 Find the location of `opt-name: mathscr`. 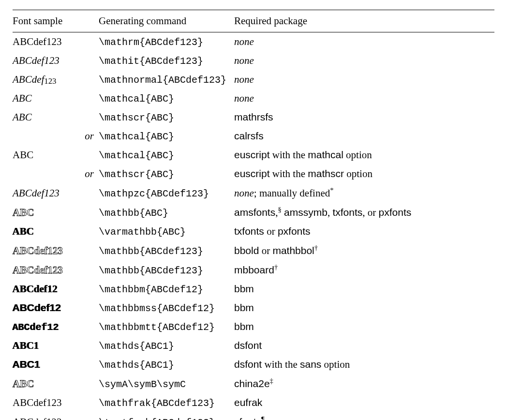

opt-name: mathscr is located at coordinates (326, 173).